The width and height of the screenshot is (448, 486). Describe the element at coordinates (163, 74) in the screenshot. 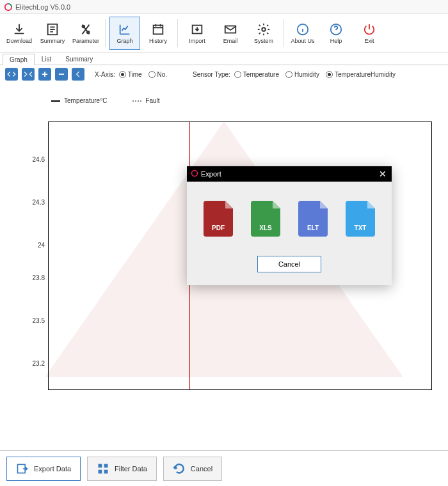

I see `xaxis-no-label: No.` at that location.